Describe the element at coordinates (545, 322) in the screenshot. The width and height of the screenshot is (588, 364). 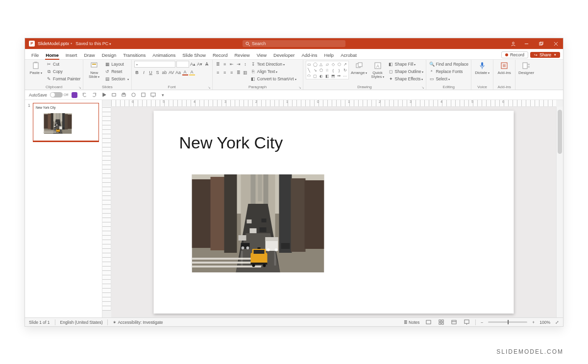
I see `zoom-percent: 100%` at that location.